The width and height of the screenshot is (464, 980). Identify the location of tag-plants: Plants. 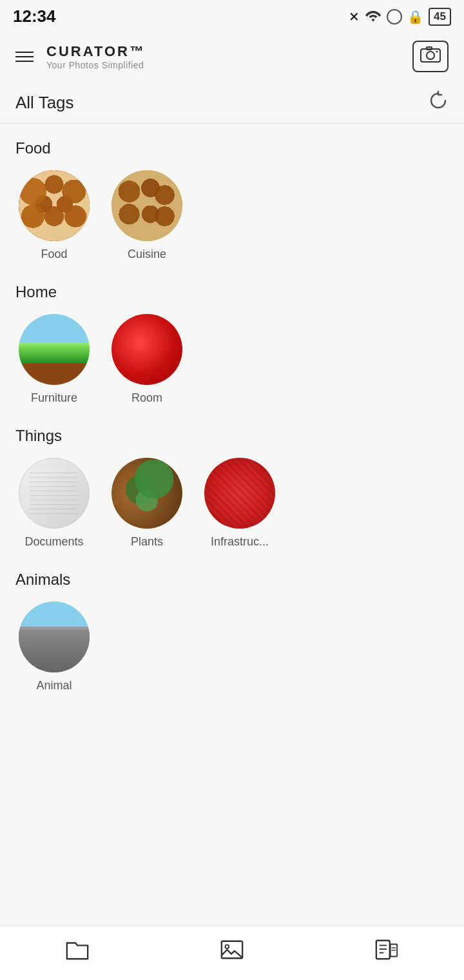
(147, 503).